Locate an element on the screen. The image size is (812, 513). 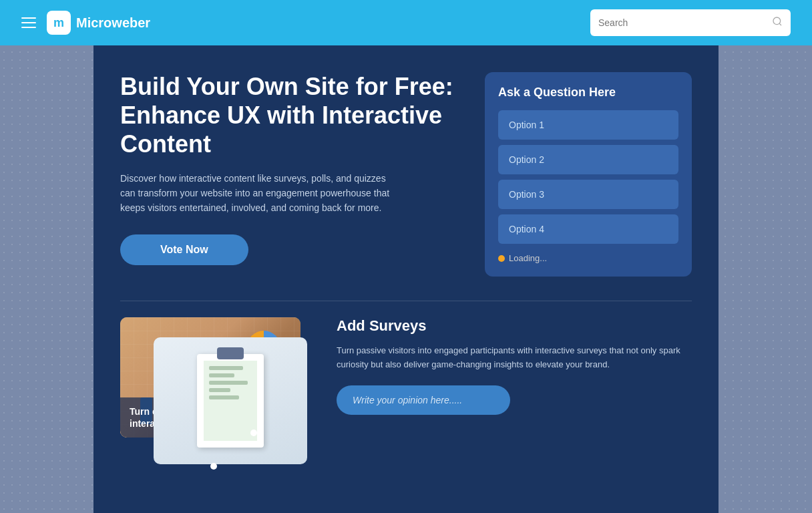
search-input is located at coordinates (682, 23).